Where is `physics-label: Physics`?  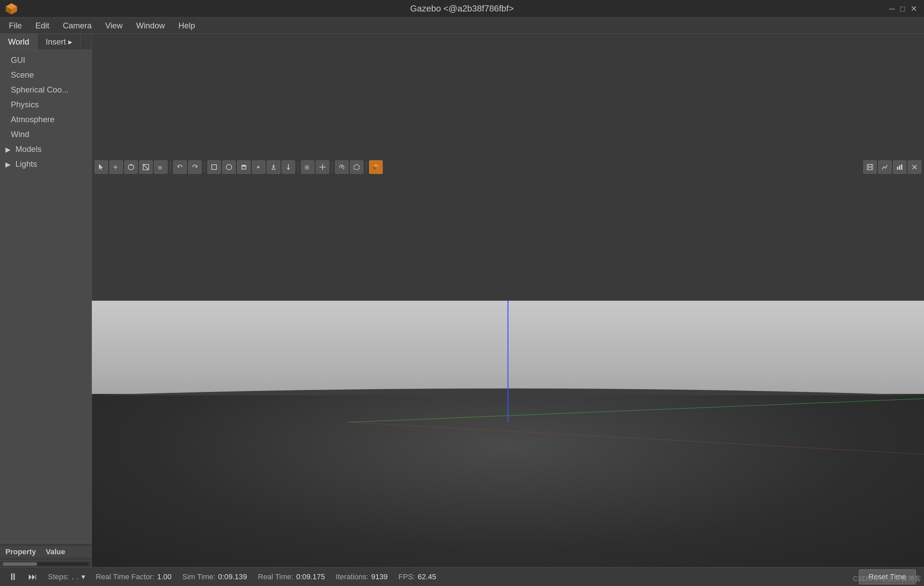 physics-label: Physics is located at coordinates (25, 104).